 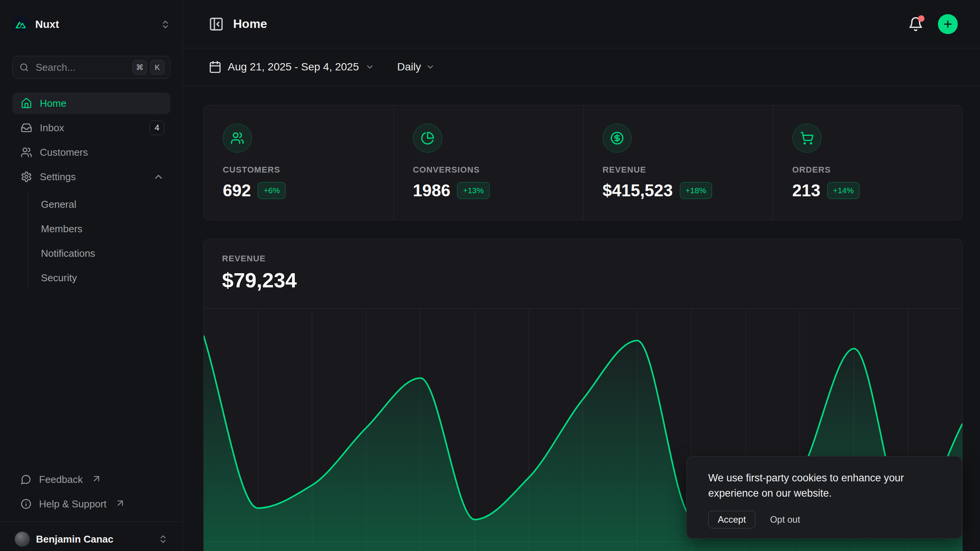 I want to click on accept-cookies-button: Accept, so click(x=732, y=520).